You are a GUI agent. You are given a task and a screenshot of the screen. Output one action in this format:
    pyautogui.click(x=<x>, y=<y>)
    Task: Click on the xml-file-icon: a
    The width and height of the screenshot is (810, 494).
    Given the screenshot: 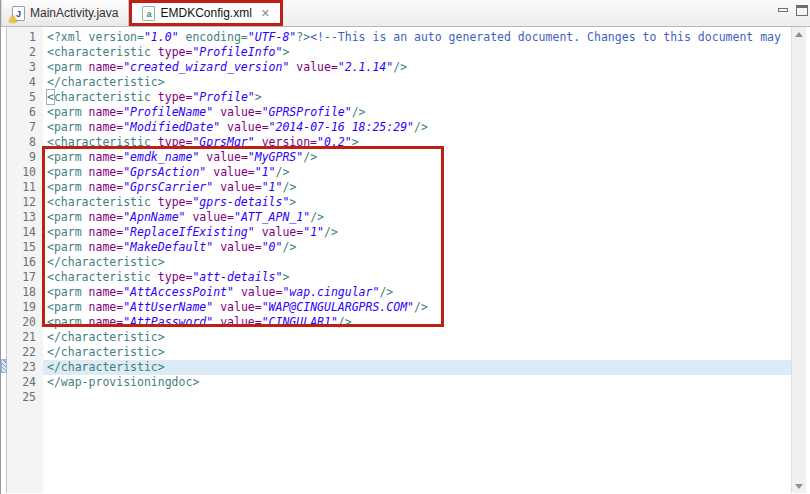 What is the action you would take?
    pyautogui.click(x=148, y=14)
    